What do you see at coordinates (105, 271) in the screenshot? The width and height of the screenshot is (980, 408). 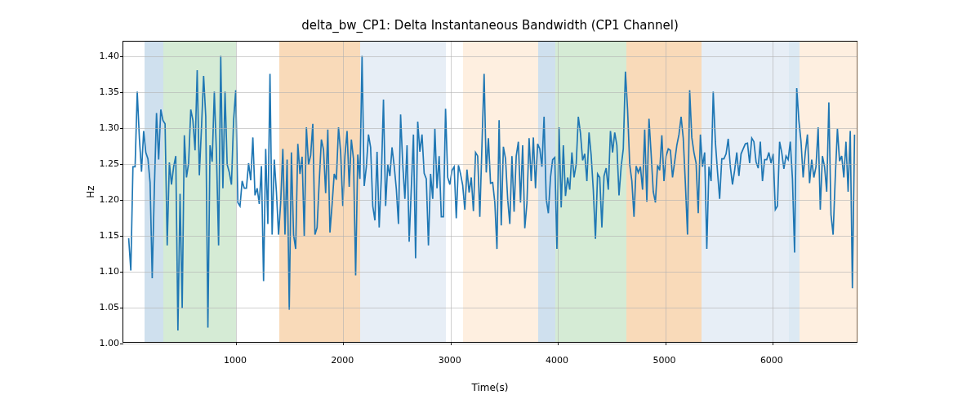 I see `y-tick-label: 1.10` at bounding box center [105, 271].